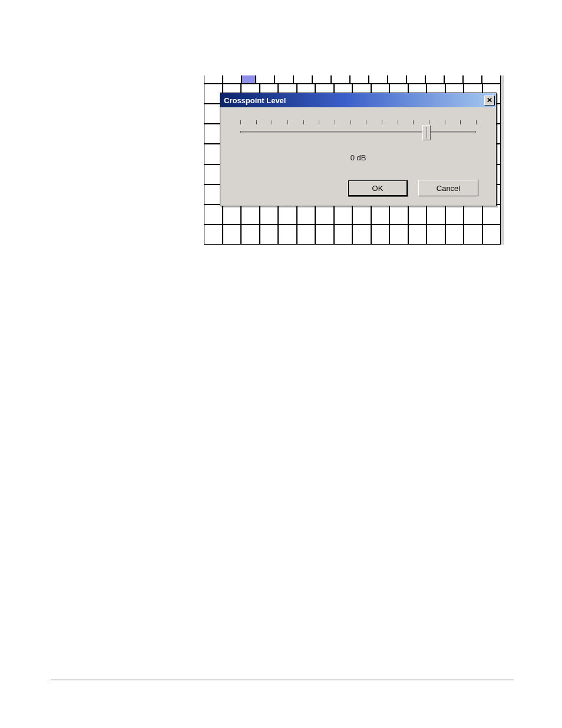  Describe the element at coordinates (358, 158) in the screenshot. I see `slider-value-label: 0 dB` at that location.